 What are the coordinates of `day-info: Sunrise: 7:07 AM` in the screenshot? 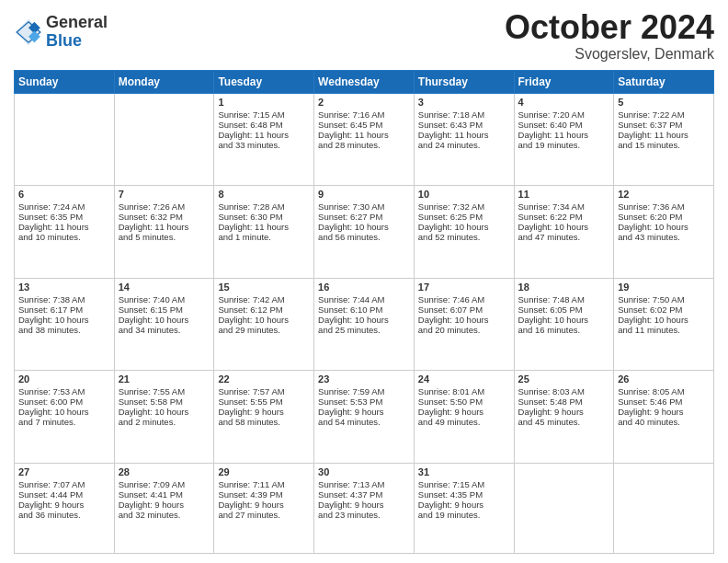 It's located at (64, 484).